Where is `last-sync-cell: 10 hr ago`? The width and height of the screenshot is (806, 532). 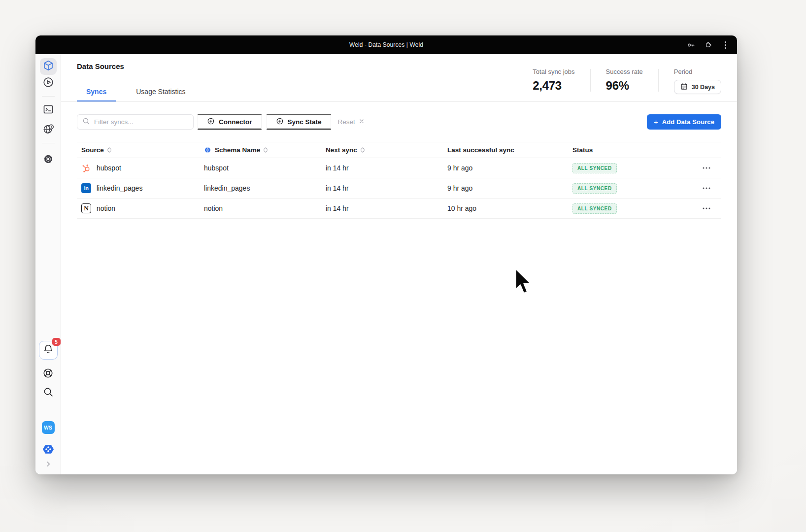
last-sync-cell: 10 hr ago is located at coordinates (510, 208).